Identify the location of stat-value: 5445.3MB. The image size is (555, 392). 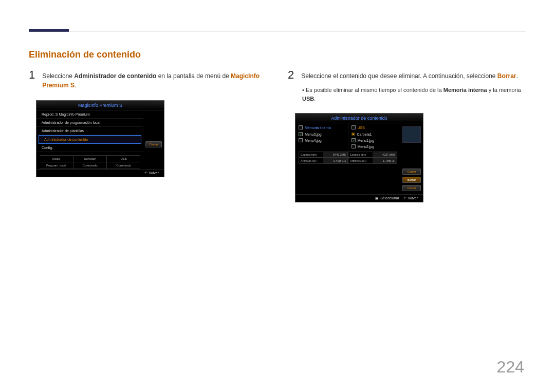
(335, 155).